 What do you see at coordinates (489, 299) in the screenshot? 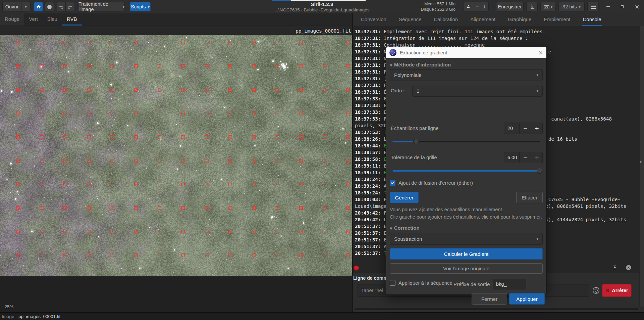
I see `dialog-close-button: Fermer` at bounding box center [489, 299].